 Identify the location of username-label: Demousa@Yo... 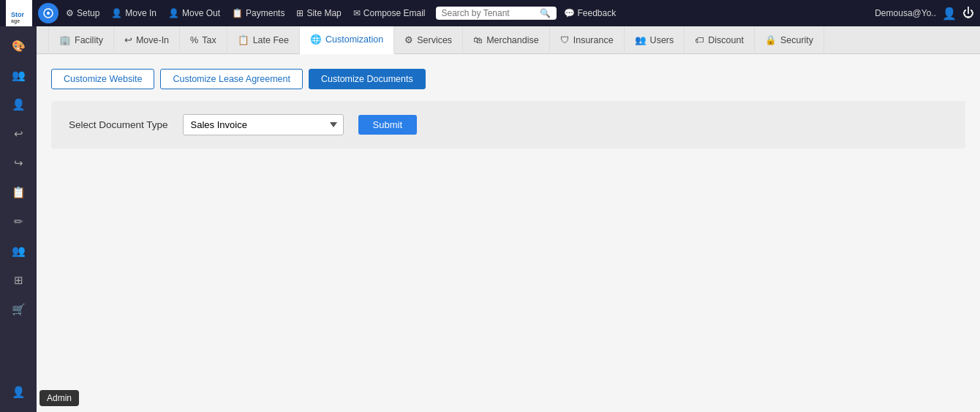
(905, 13).